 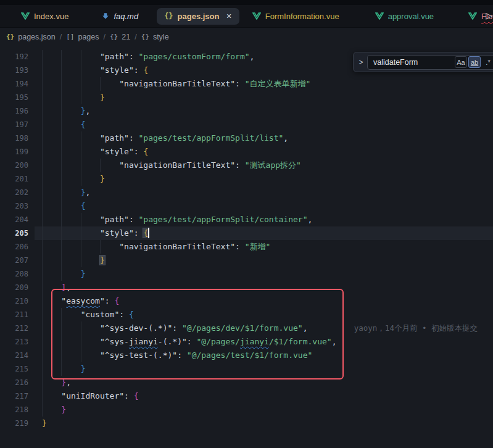 What do you see at coordinates (14, 355) in the screenshot?
I see `line-number: 214` at bounding box center [14, 355].